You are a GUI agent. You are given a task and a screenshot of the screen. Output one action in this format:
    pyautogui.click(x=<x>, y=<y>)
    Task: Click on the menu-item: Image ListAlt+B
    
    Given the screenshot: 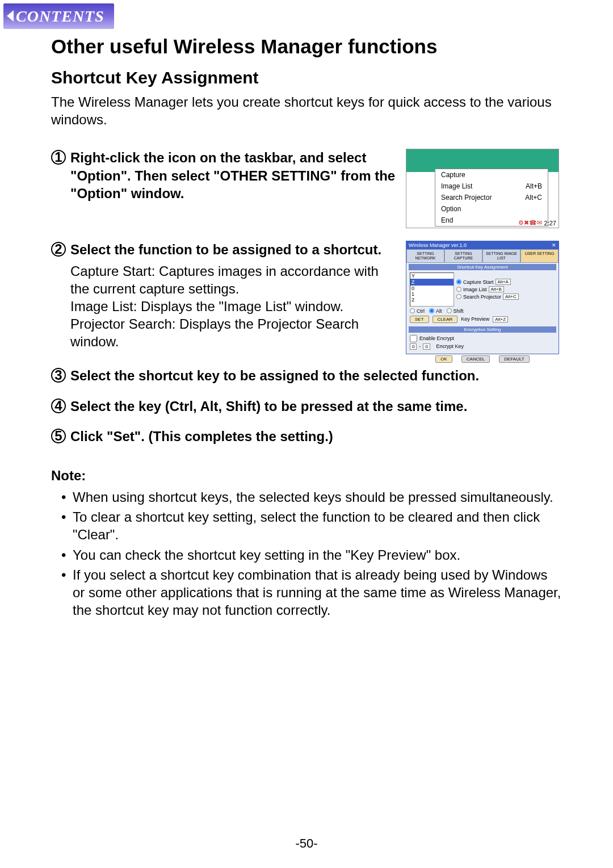 What is the action you would take?
    pyautogui.click(x=492, y=186)
    